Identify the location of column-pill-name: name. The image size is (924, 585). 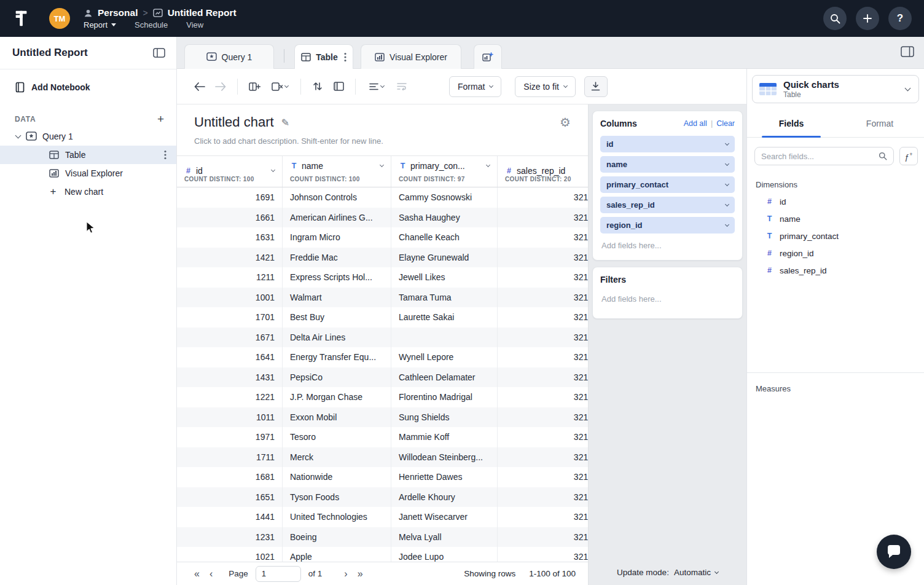
(667, 165).